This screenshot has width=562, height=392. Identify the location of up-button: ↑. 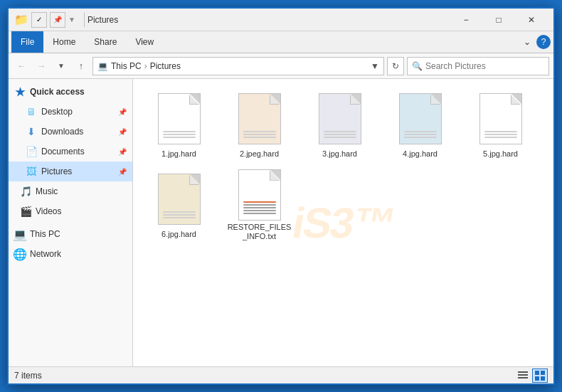
(81, 66).